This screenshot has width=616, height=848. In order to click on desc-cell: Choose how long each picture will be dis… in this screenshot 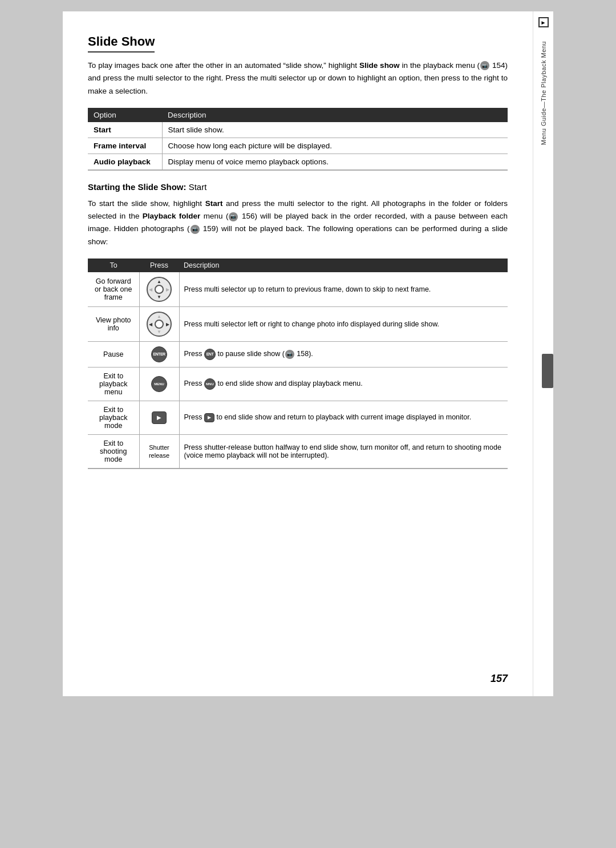, I will do `click(335, 146)`.